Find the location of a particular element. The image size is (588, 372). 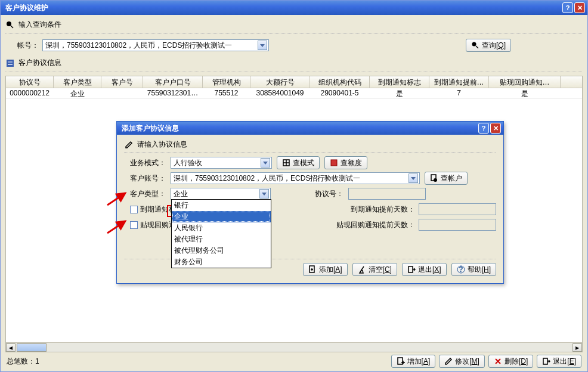

edit-icon is located at coordinates (129, 145).